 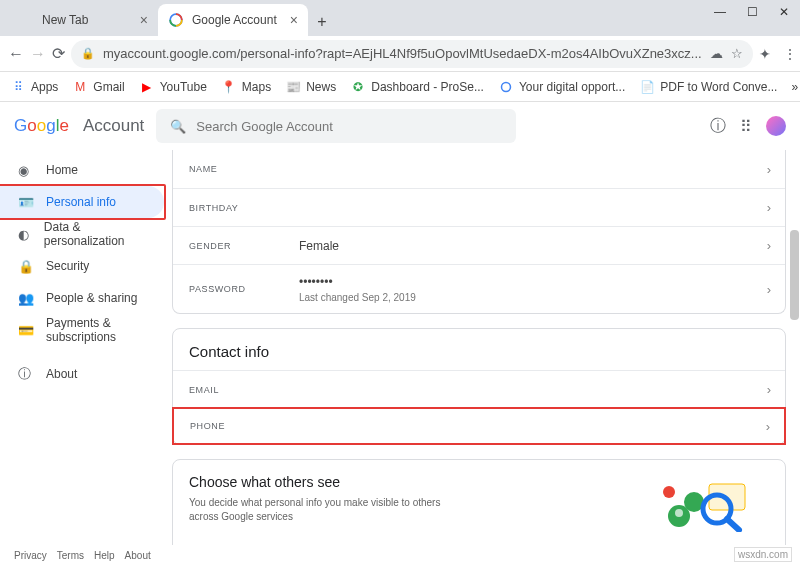 I want to click on bookmark-apps: ⠿Apps, so click(x=34, y=87).